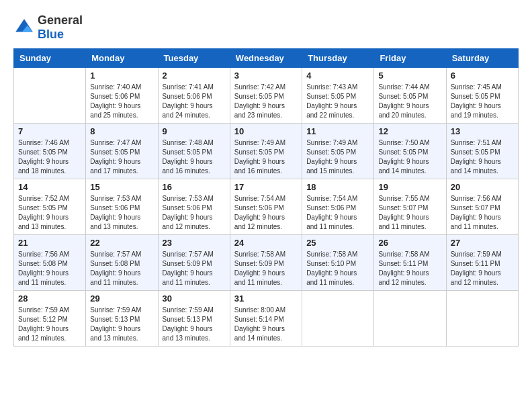 The width and height of the screenshot is (532, 411). What do you see at coordinates (193, 58) in the screenshot?
I see `header-cell-tuesday: Tuesday` at bounding box center [193, 58].